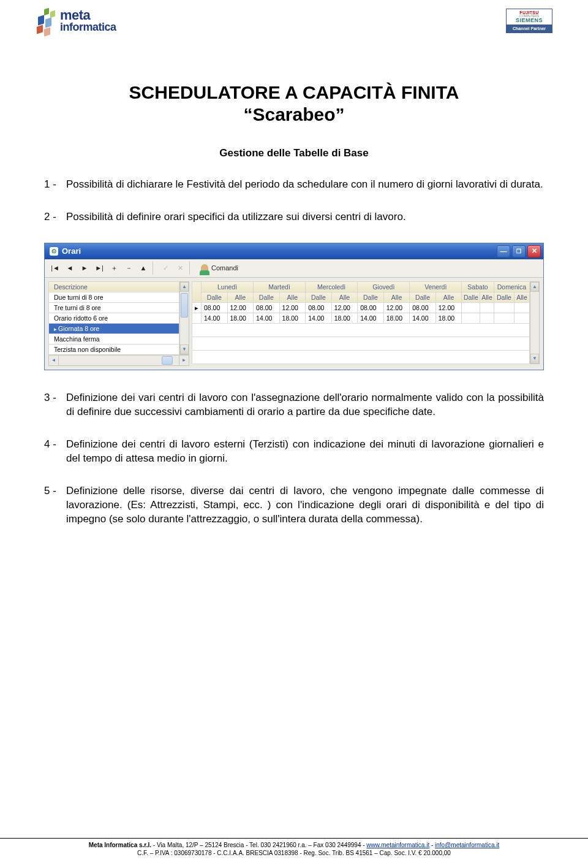  What do you see at coordinates (305, 217) in the screenshot?
I see `paragraph-2-text: Possibilità di definire orari specifici …` at bounding box center [305, 217].